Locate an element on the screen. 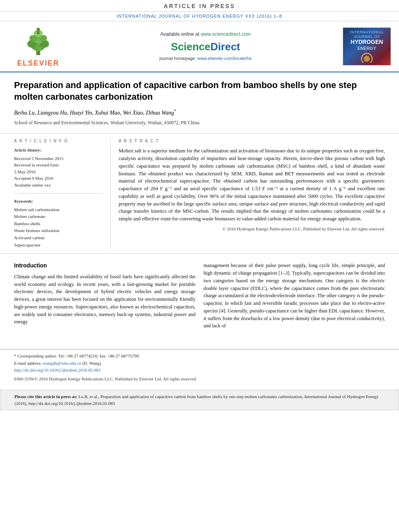  footer-notes: * Corresponding author. Tel: +86 27 6877… is located at coordinates (200, 368).